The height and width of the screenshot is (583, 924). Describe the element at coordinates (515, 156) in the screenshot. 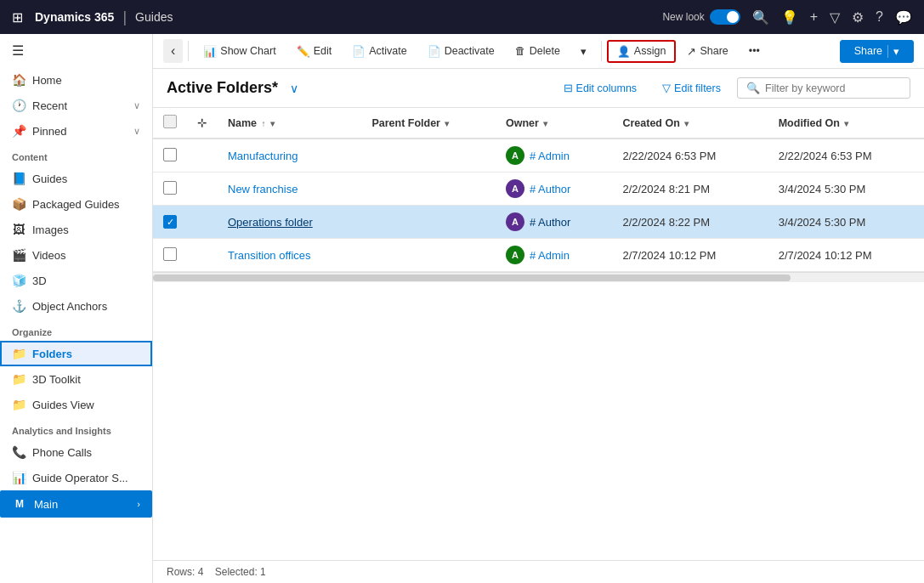

I see `row1-avatar: A` at that location.